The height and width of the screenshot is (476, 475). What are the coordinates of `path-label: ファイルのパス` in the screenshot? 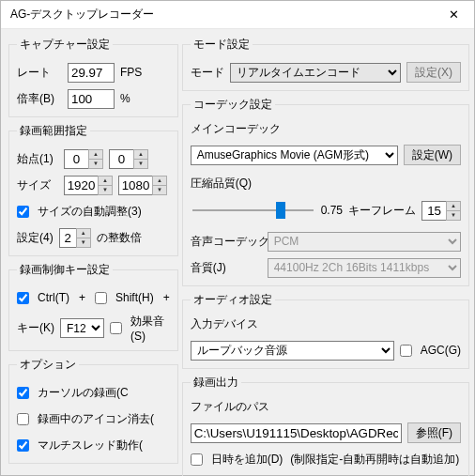 It's located at (230, 407).